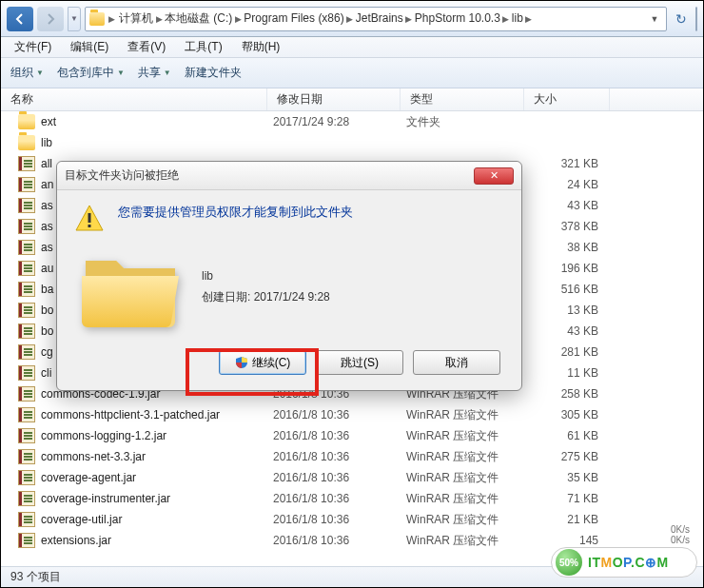  What do you see at coordinates (458, 18) in the screenshot?
I see `breadcrumb-item: PhpStorm 10.0.3` at bounding box center [458, 18].